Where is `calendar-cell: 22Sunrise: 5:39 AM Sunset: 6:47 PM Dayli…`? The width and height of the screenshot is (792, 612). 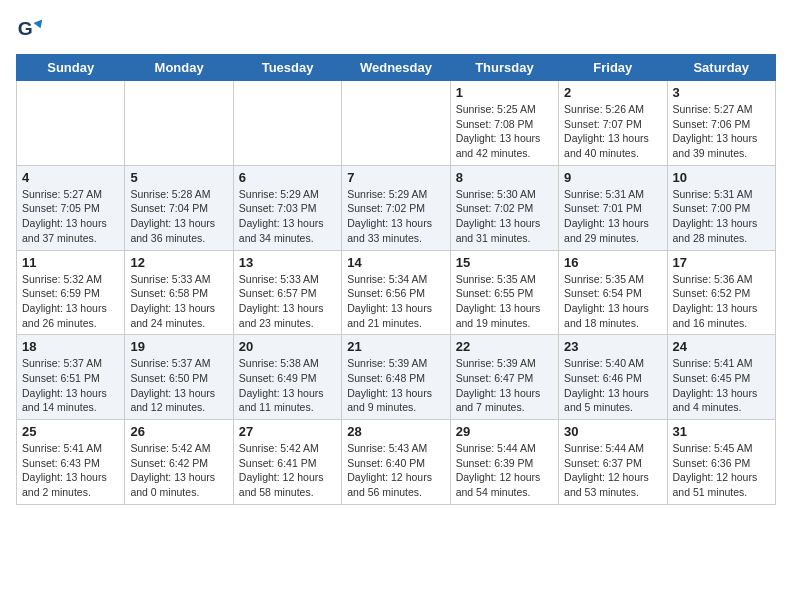 calendar-cell: 22Sunrise: 5:39 AM Sunset: 6:47 PM Dayli… is located at coordinates (504, 378).